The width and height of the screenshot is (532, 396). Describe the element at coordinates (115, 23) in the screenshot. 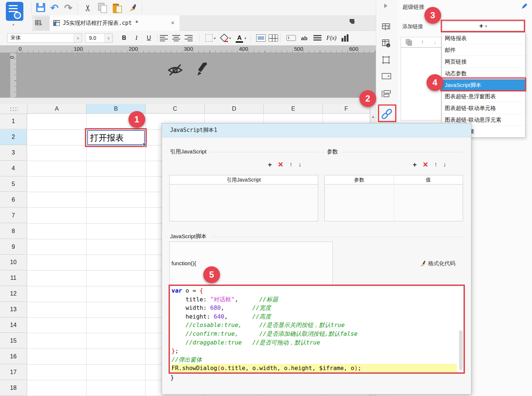

I see `document-tab: JS实现对话框打开报表.cpt * ×` at that location.